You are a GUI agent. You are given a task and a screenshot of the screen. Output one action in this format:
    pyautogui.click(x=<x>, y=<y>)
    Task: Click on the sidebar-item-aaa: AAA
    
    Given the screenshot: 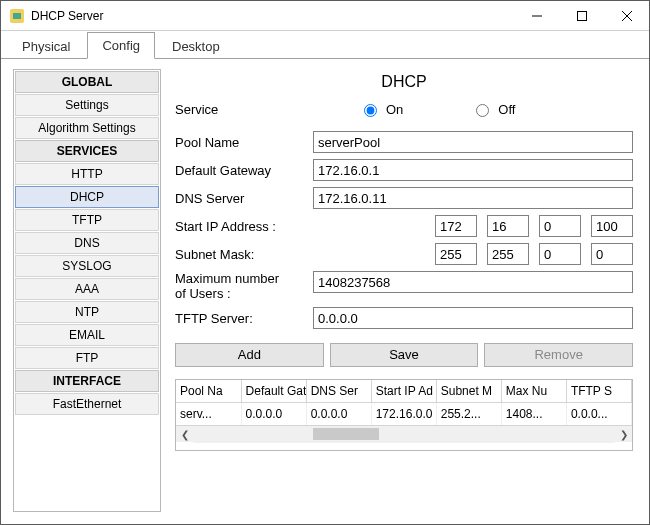 What is the action you would take?
    pyautogui.click(x=87, y=289)
    